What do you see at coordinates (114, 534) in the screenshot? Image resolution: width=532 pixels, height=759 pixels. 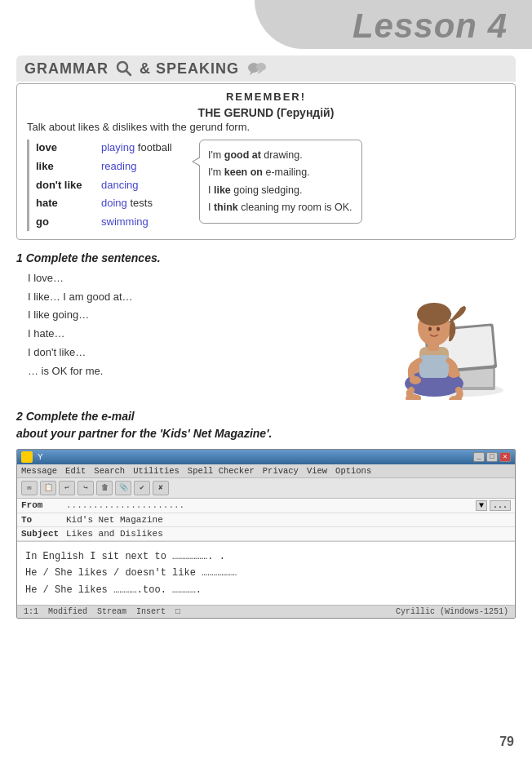 I see `subject-value: Likes and Dislikes` at bounding box center [114, 534].